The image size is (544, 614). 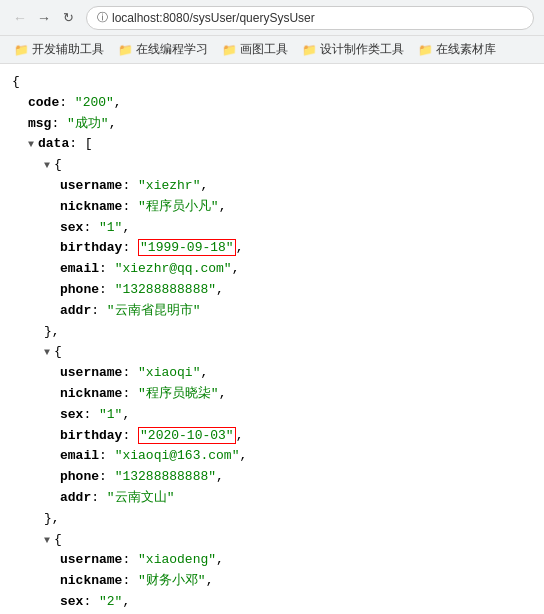 What do you see at coordinates (272, 540) in the screenshot?
I see `user3-open: ▼{` at bounding box center [272, 540].